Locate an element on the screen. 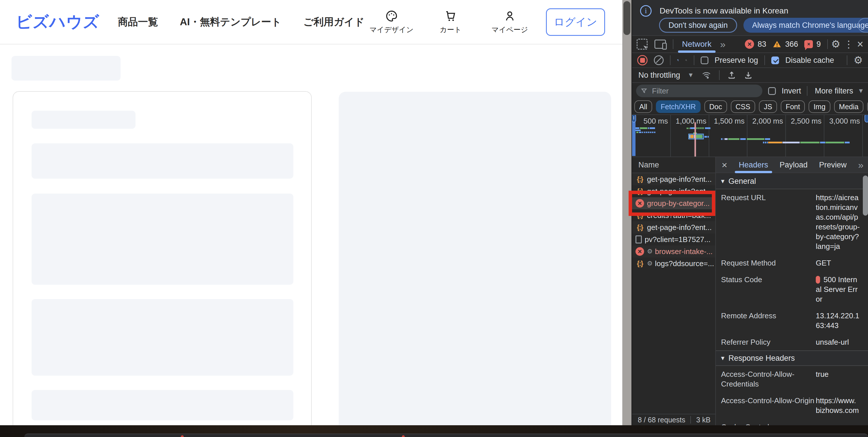  request-type-chip: All is located at coordinates (643, 107).